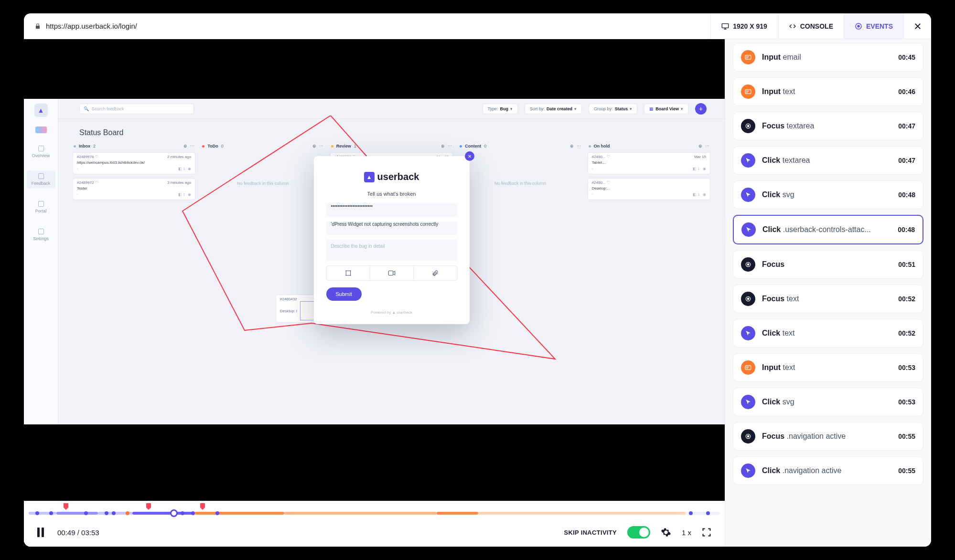 The width and height of the screenshot is (955, 560). Describe the element at coordinates (828, 160) in the screenshot. I see `event-row: Click textarea 00:47` at that location.